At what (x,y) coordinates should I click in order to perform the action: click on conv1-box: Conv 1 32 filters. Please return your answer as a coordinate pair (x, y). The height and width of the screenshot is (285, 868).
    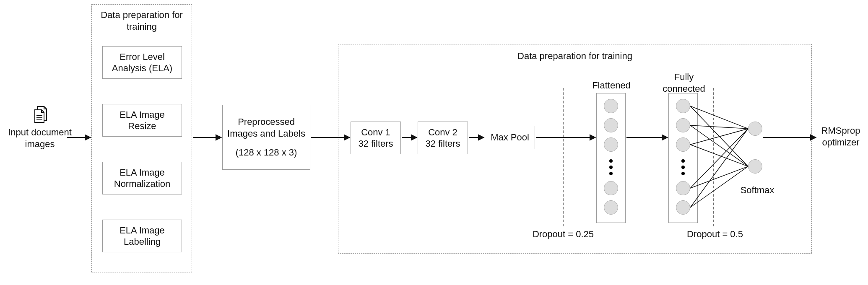
    Looking at the image, I should click on (376, 138).